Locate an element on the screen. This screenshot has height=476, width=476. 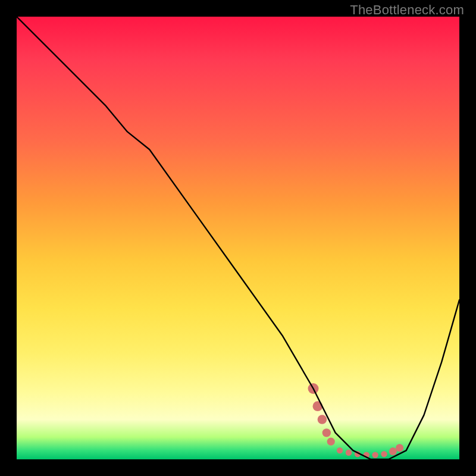
bottleneck-markers is located at coordinates (356, 421).